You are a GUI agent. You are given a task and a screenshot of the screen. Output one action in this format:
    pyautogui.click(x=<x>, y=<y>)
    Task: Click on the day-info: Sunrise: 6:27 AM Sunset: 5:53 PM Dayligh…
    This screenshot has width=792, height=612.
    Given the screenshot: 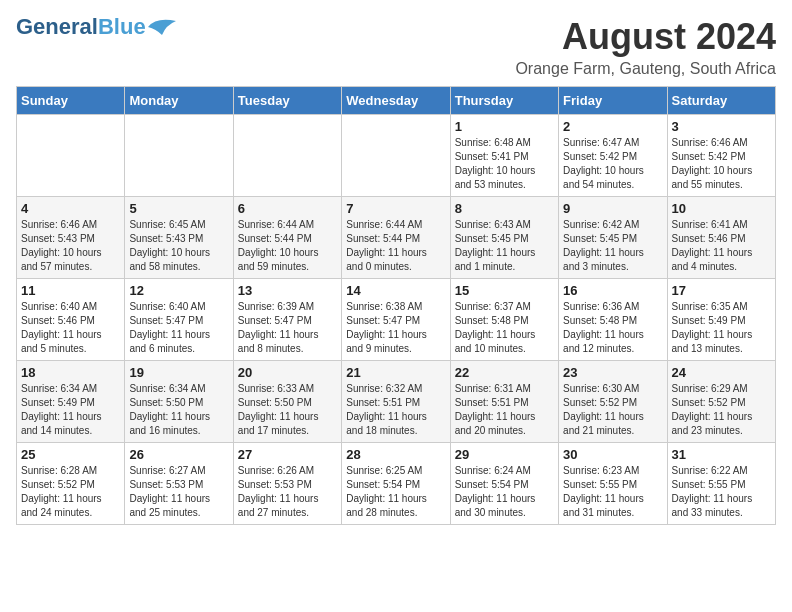 What is the action you would take?
    pyautogui.click(x=178, y=492)
    